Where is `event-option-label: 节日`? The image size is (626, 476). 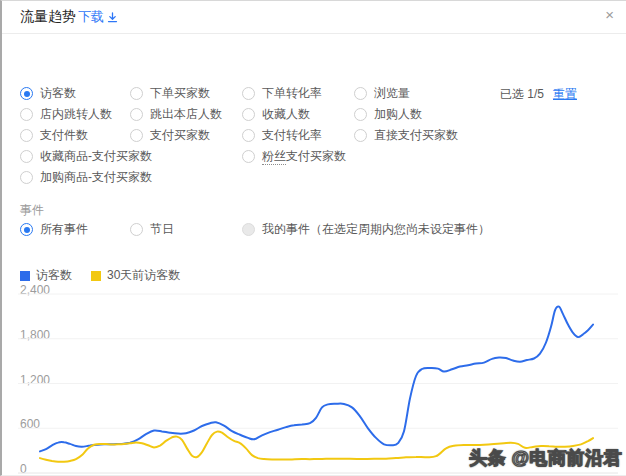 event-option-label: 节日 is located at coordinates (162, 230).